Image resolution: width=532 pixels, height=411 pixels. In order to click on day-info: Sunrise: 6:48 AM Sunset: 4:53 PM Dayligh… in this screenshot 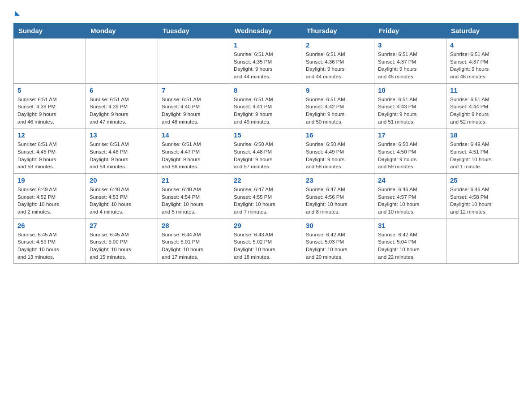, I will do `click(122, 201)`.